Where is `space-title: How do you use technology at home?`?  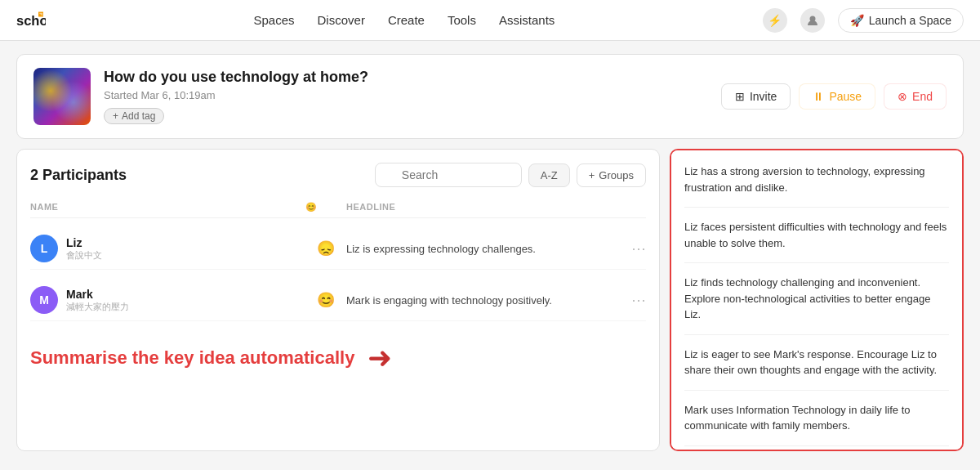
space-title: How do you use technology at home? is located at coordinates (406, 77).